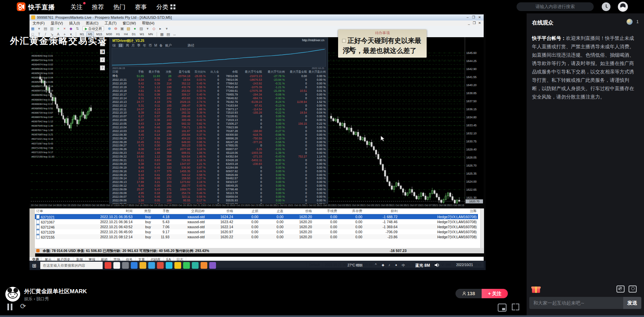 This screenshot has height=317, width=644. I want to click on orders-header: 时间, so click(108, 211).